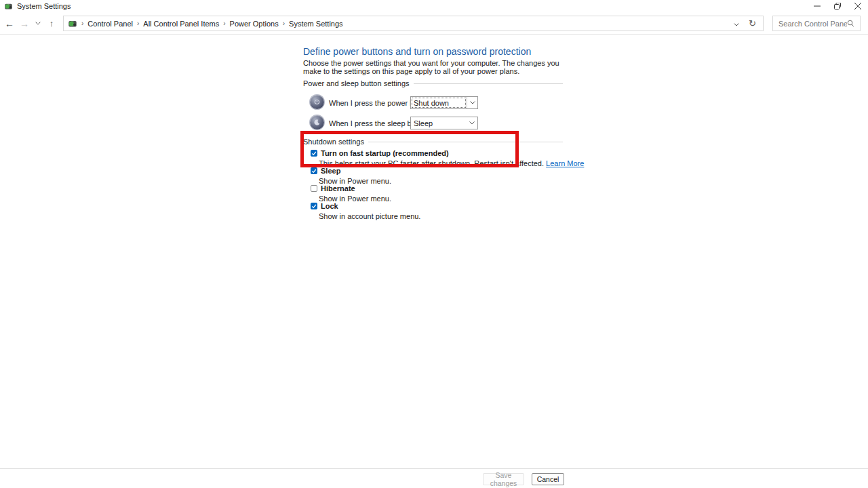 This screenshot has width=868, height=488. Describe the element at coordinates (314, 206) in the screenshot. I see `lock-checkbox` at that location.